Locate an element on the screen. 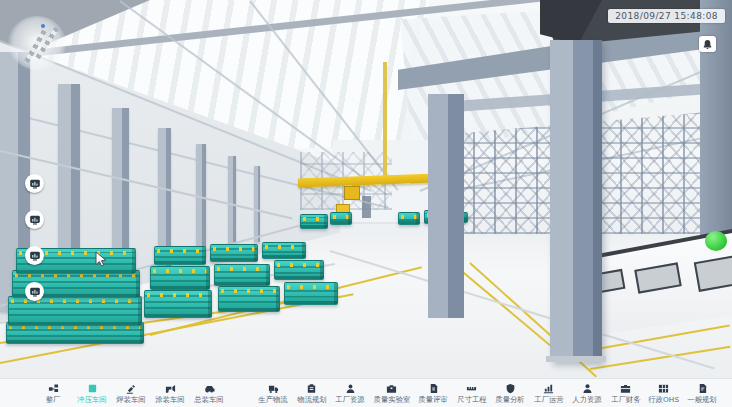  module-production-logistics-label: 生产物流 is located at coordinates (274, 399).